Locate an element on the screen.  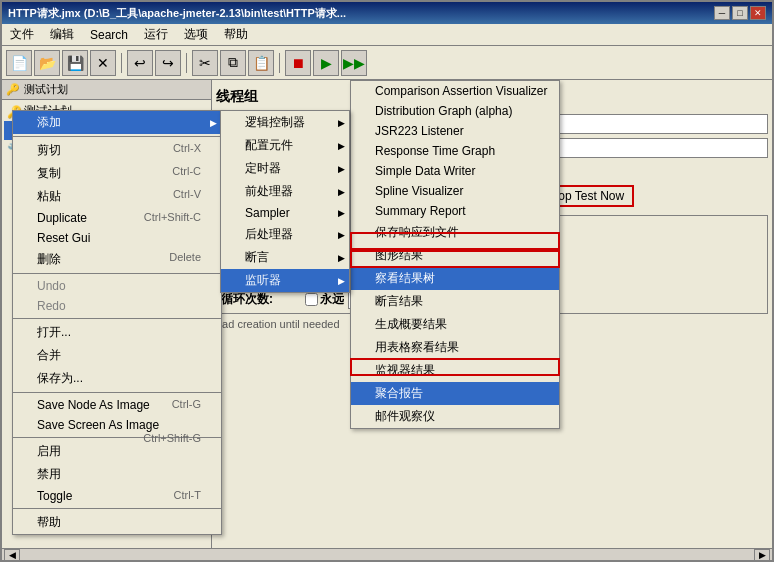
menu-bar: 文件 编辑 Search 运行 选项 帮助 is located at coordinates (387, 35).